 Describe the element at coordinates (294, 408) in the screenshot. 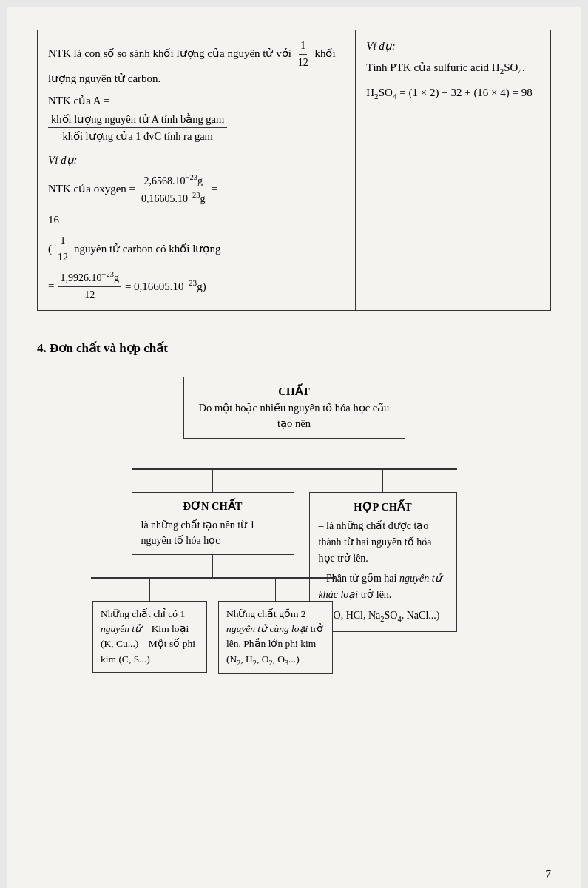

I see `chat-box: CHẤT Do một hoặc nhiều nguyên tố hóa học…` at that location.